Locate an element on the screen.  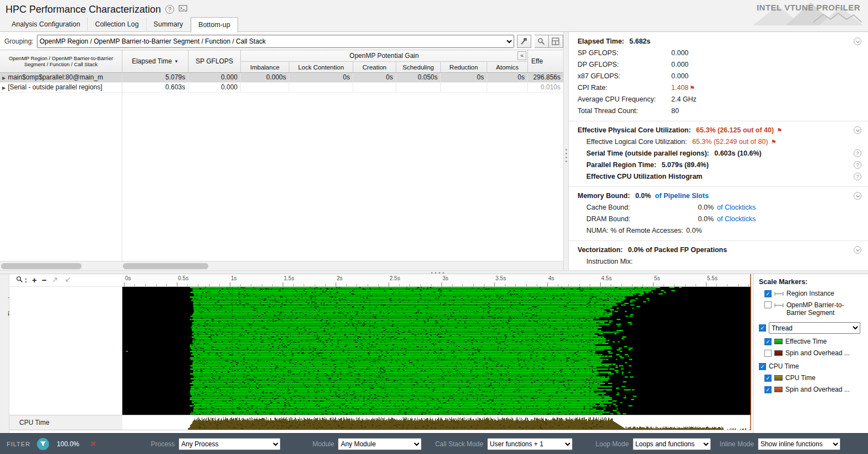
cpu-utilization-histogram-link: Effective CPU Utilization Histogram is located at coordinates (644, 177).